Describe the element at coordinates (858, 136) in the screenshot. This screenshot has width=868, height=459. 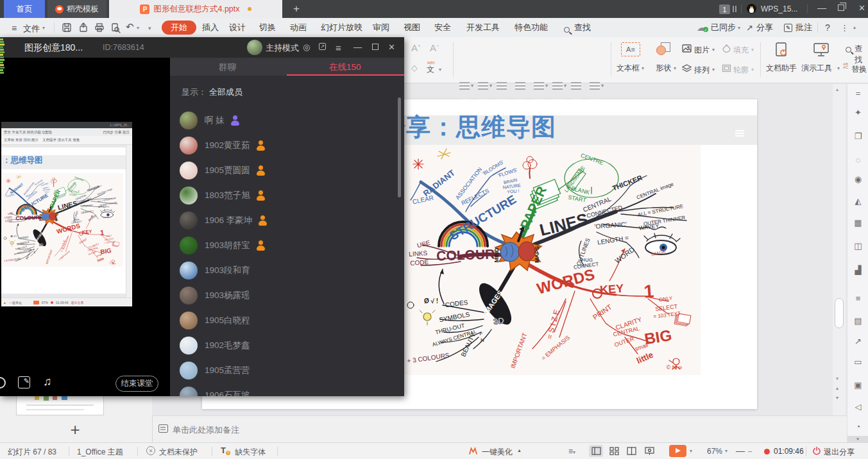
I see `shapes-icon: ❐` at that location.